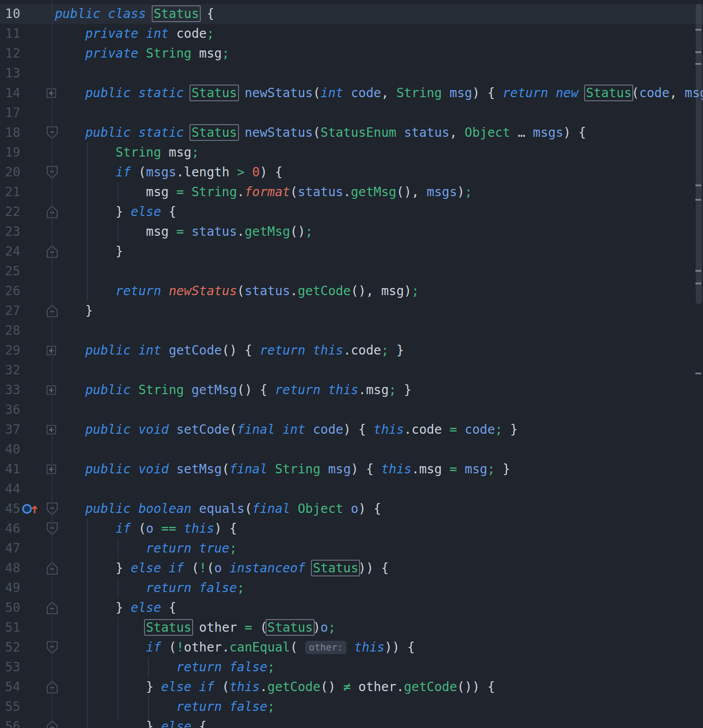 This screenshot has width=703, height=728. What do you see at coordinates (352, 489) in the screenshot?
I see `code-line: 44` at bounding box center [352, 489].